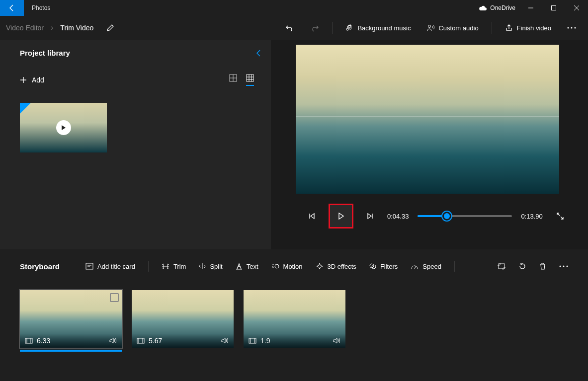 The width and height of the screenshot is (588, 381). What do you see at coordinates (40, 266) in the screenshot?
I see `storyboard-title: Storyboard` at bounding box center [40, 266].